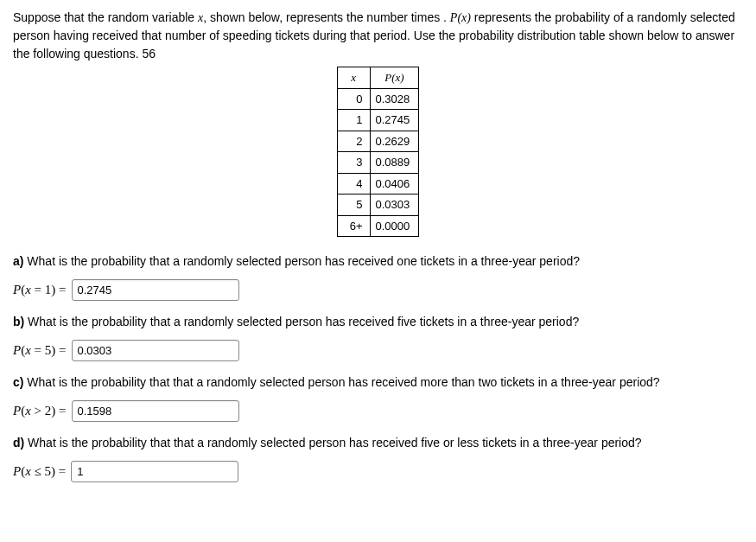 The height and width of the screenshot is (542, 756). What do you see at coordinates (353, 121) in the screenshot?
I see `cell-x: 1` at bounding box center [353, 121].